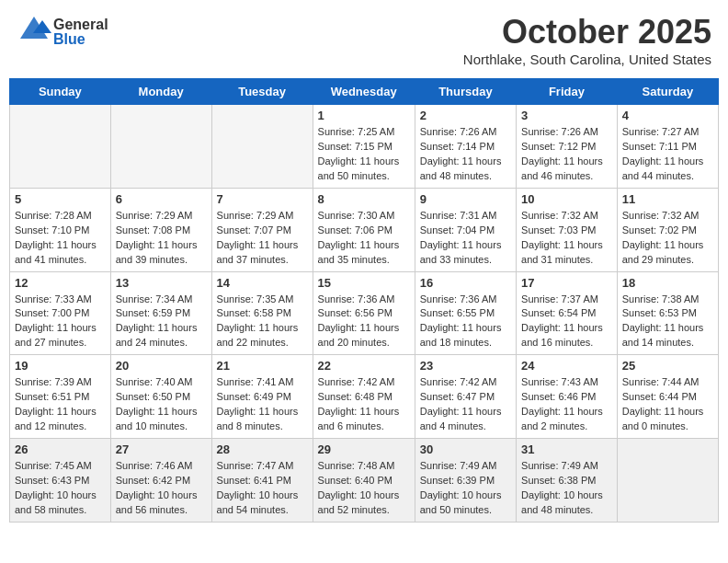 The width and height of the screenshot is (728, 563). What do you see at coordinates (465, 405) in the screenshot?
I see `day-info: Sunrise: 7:42 AM Sunset: 6:47 PM Dayligh…` at bounding box center [465, 405].